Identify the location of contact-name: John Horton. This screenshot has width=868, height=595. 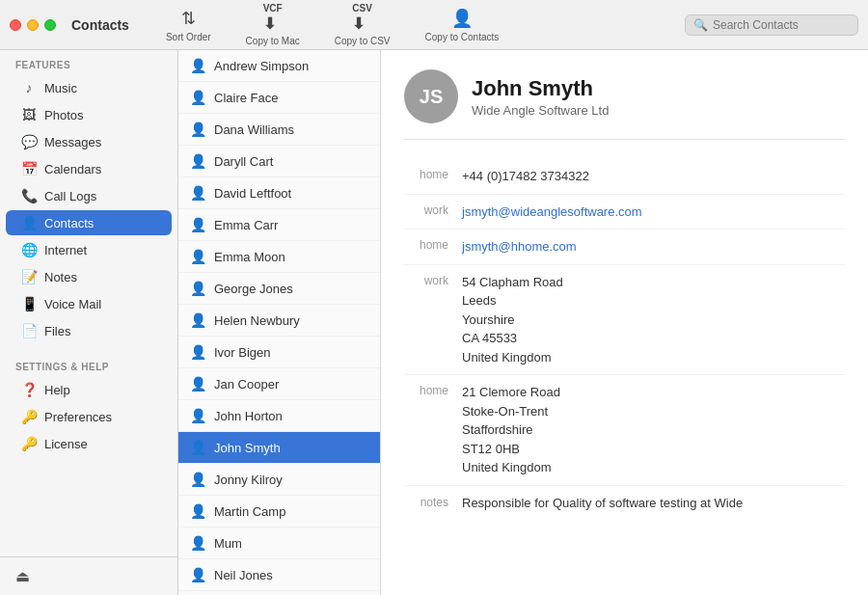
(249, 417).